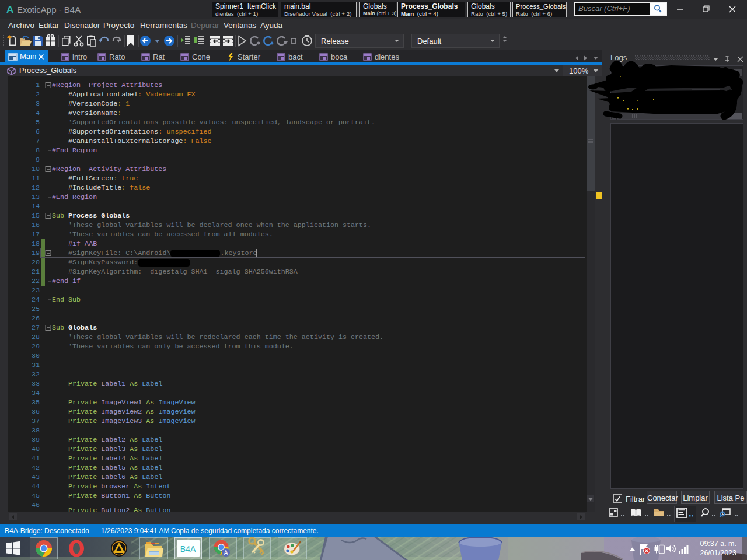  What do you see at coordinates (188, 549) in the screenshot?
I see `svg-text: B4A` at bounding box center [188, 549].